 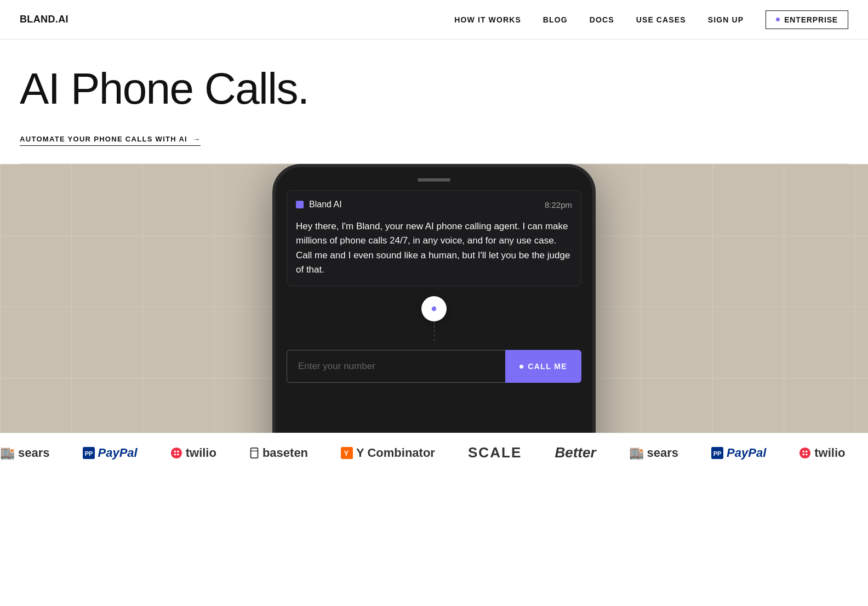 I want to click on ycombinator-icon: Y, so click(x=347, y=453).